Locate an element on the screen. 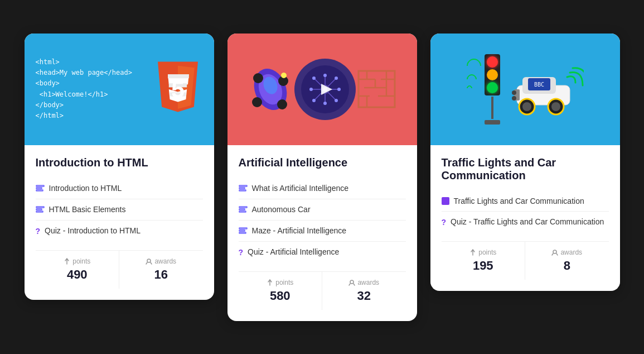 Image resolution: width=644 pixels, height=354 pixels. lesson-text: What is Artificial Intelligence is located at coordinates (301, 188).